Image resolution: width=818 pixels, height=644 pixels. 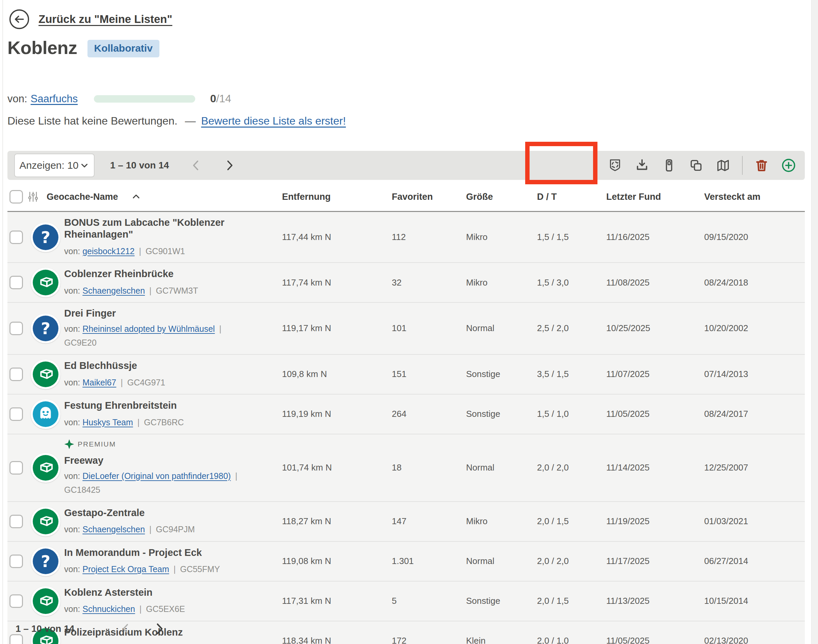 I want to click on cache-title-link: Festung Ehrenbreitstein, so click(x=160, y=406).